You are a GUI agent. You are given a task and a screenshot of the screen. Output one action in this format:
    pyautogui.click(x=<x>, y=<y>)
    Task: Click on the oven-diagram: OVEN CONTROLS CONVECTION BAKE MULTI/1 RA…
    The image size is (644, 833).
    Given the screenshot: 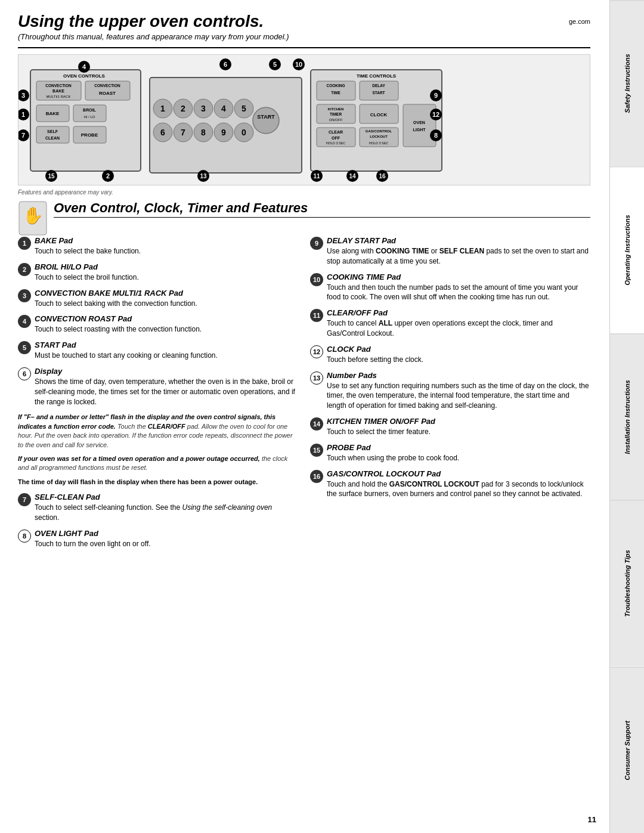 What is the action you would take?
    pyautogui.click(x=304, y=120)
    